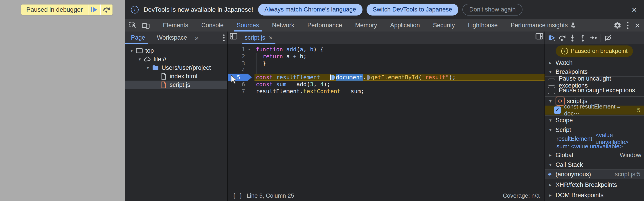 Image resolution: width=644 pixels, height=201 pixels. I want to click on tab-console: Console, so click(212, 26).